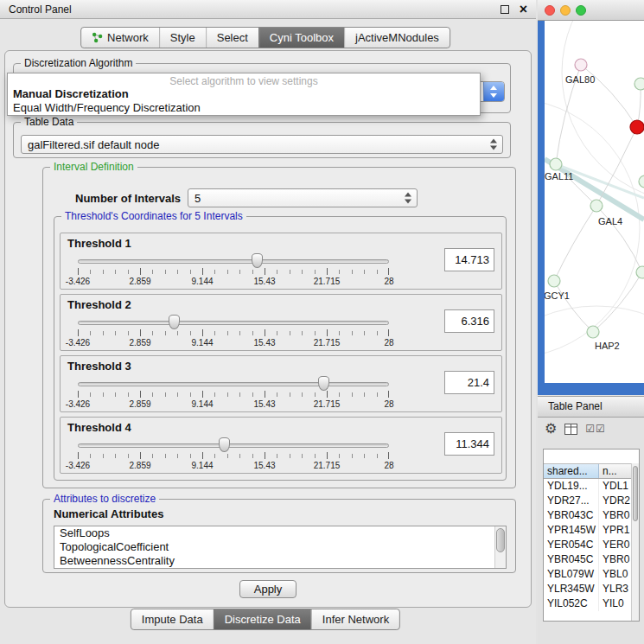 Image resolution: width=644 pixels, height=644 pixels. What do you see at coordinates (595, 202) in the screenshot?
I see `network-canvas: GAL80 GAL11 GAL4 GCY1 HAP2` at bounding box center [595, 202].